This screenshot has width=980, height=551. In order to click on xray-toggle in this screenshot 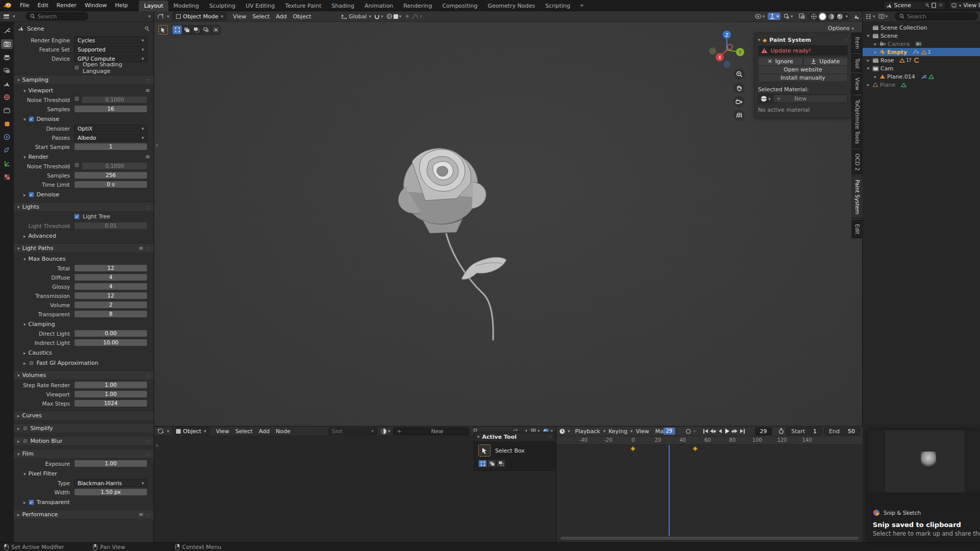, I will do `click(802, 16)`.